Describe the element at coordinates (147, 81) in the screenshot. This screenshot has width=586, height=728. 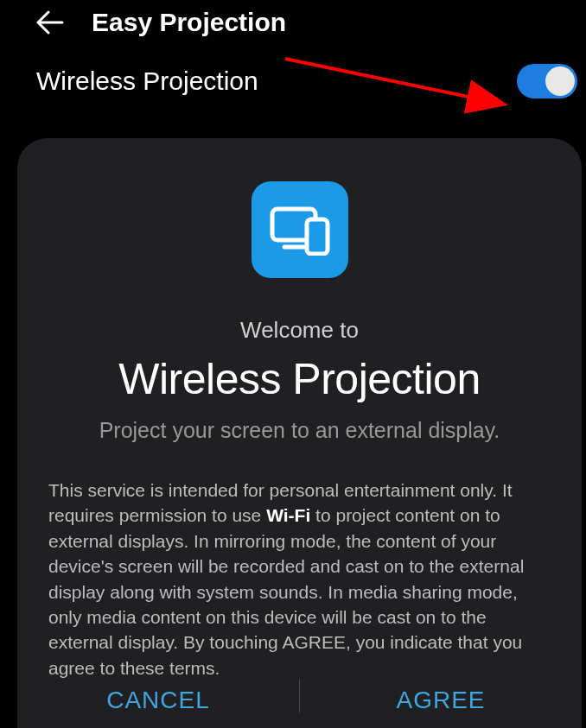
I see `setting-label: Wireless Projection` at that location.